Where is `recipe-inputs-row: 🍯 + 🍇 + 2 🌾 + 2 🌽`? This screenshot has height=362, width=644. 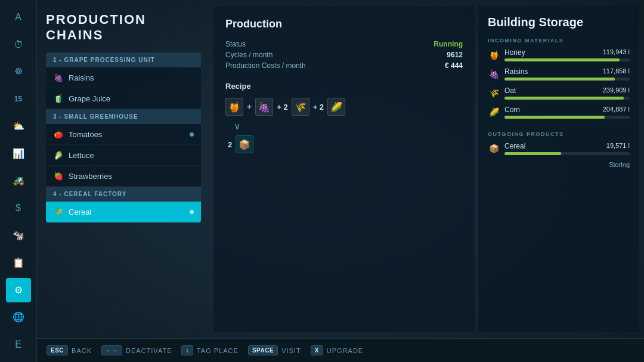 recipe-inputs-row: 🍯 + 🍇 + 2 🌾 + 2 🌽 is located at coordinates (344, 107).